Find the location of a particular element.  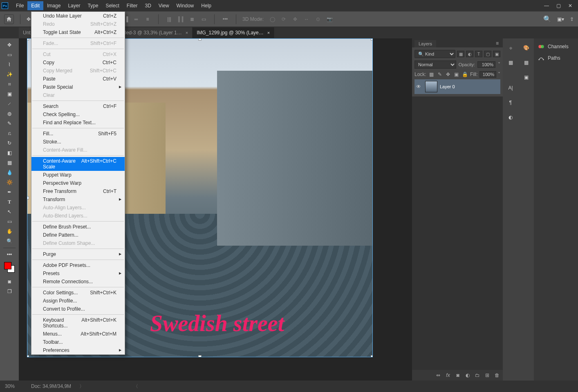

minimize-icon: — is located at coordinates (547, 6).